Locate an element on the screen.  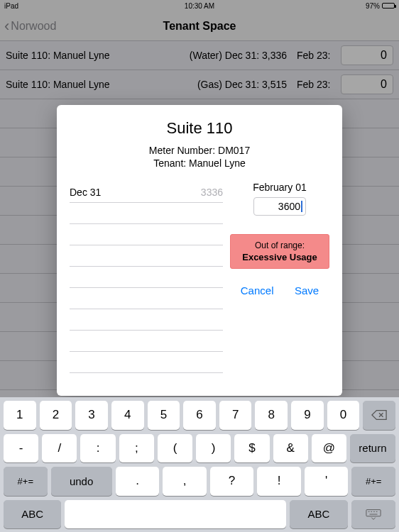
meter-number-label: Meter Number: DM017 is located at coordinates (200, 150).